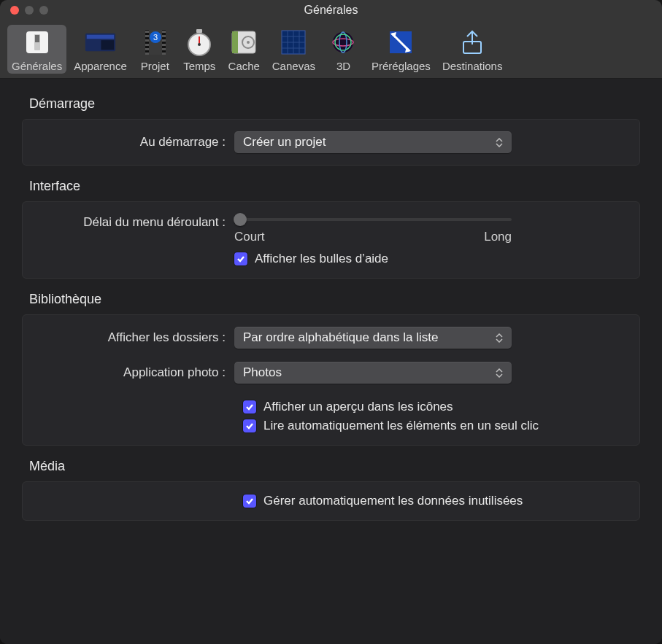 This screenshot has width=662, height=644. What do you see at coordinates (373, 338) in the screenshot?
I see `show-folders-popup: Par ordre alphabétique dans la liste` at bounding box center [373, 338].